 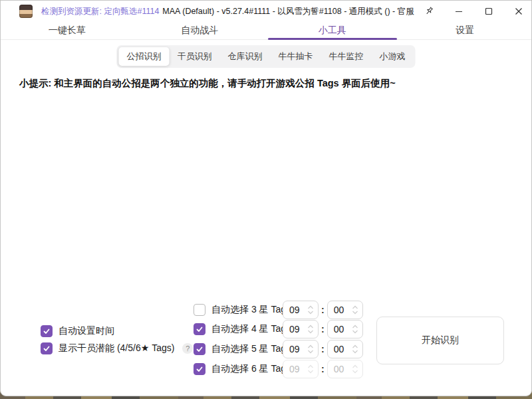 What do you see at coordinates (323, 310) in the screenshot?
I see `star3-time: 09 : 00` at bounding box center [323, 310].